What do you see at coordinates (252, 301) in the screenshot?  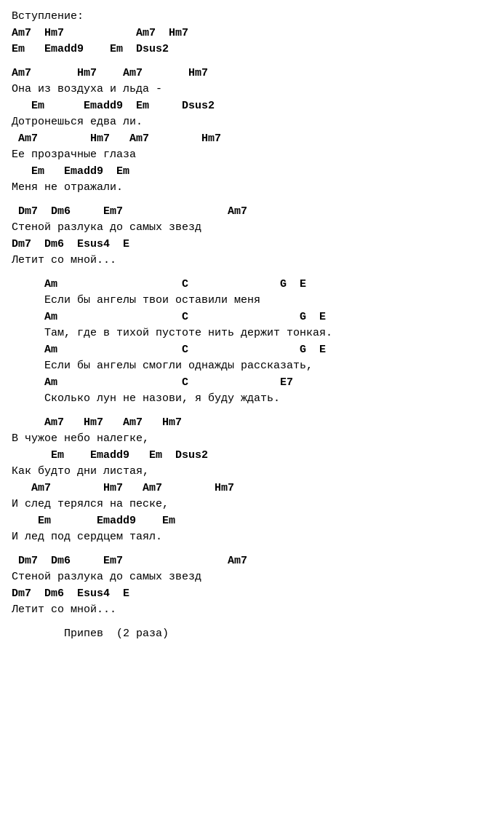 I see `lyric-line: Если бы ангелы твои оставили меня` at bounding box center [252, 301].